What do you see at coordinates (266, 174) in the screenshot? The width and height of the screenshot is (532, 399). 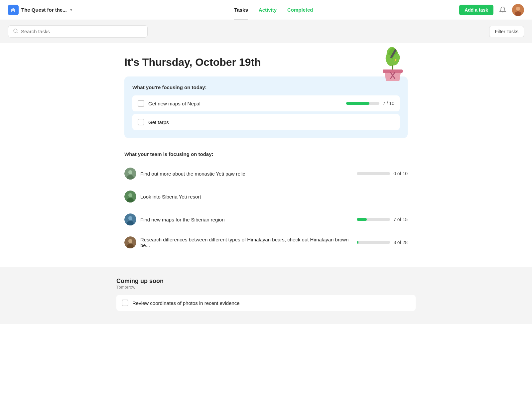 I see `team-task-item-1: Find out more about the monastic Yeti pa…` at bounding box center [266, 174].